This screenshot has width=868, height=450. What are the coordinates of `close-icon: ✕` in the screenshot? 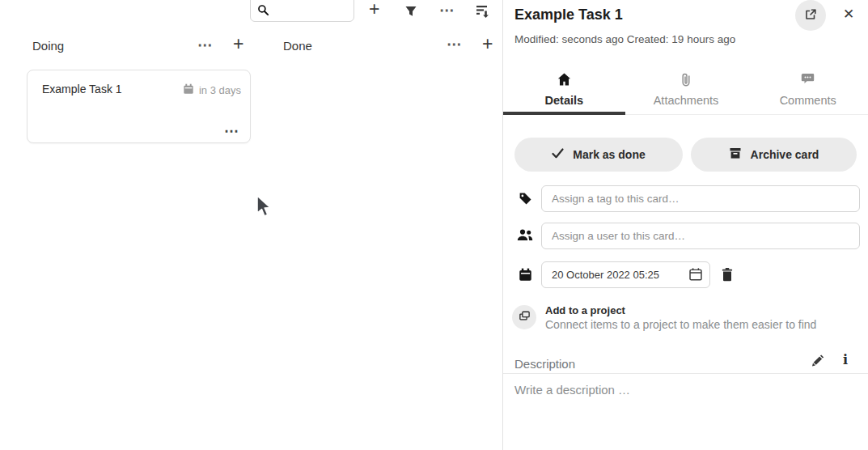 It's located at (849, 14).